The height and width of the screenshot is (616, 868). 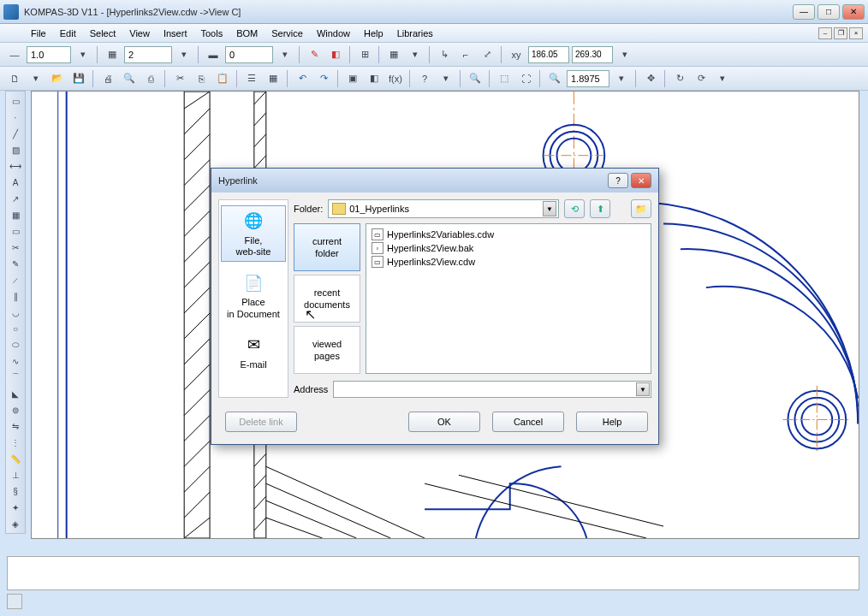 What do you see at coordinates (15, 377) in the screenshot?
I see `fillet-icon: ⌒` at bounding box center [15, 377].